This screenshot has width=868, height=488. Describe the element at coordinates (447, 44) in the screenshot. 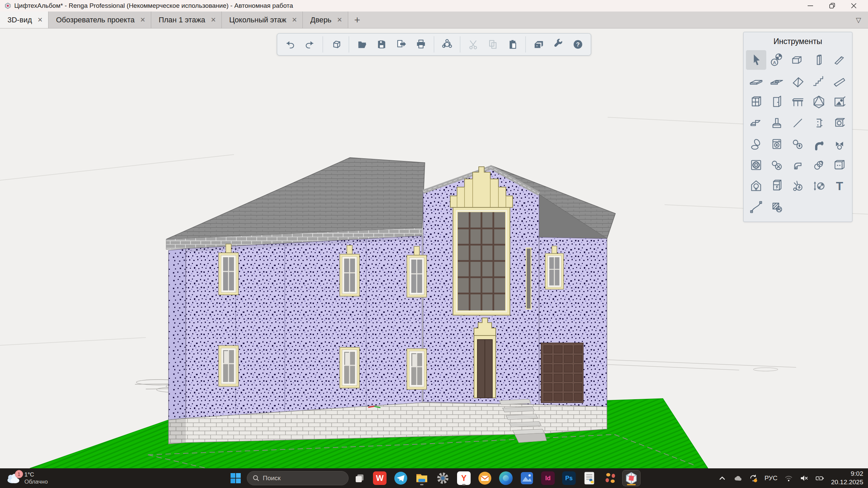

I see `orbit-button` at that location.